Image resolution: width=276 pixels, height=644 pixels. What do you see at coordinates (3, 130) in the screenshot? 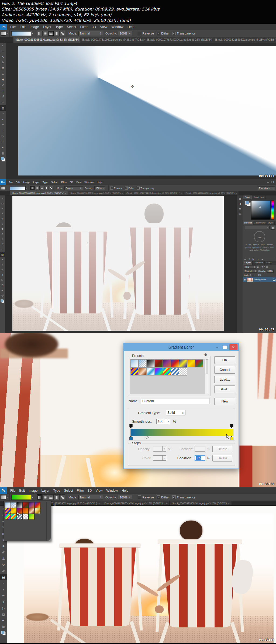
I see `type-tool: T` at bounding box center [3, 130].